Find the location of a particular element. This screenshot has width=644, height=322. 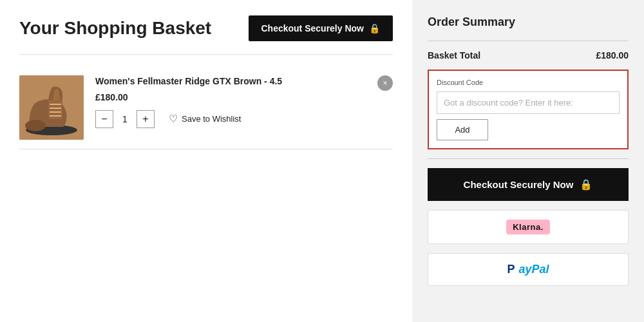

save-to-wishlist-button: ♡ Save to Wishlist is located at coordinates (205, 118).